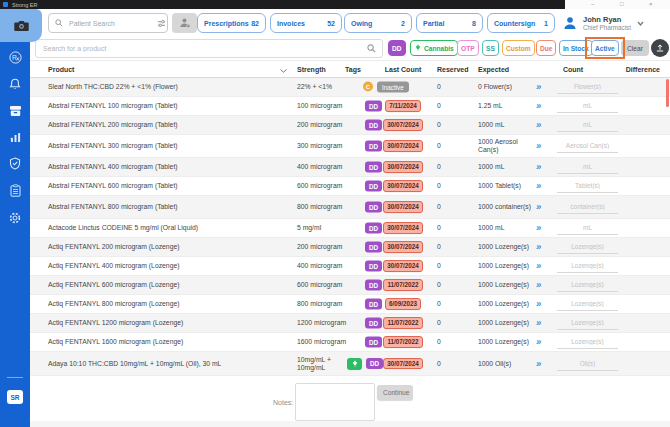 The height and width of the screenshot is (427, 670). What do you see at coordinates (350, 146) in the screenshot?
I see `table-row: Abstral FENTANYL 300 microgram (Tablet)3…` at bounding box center [350, 146].